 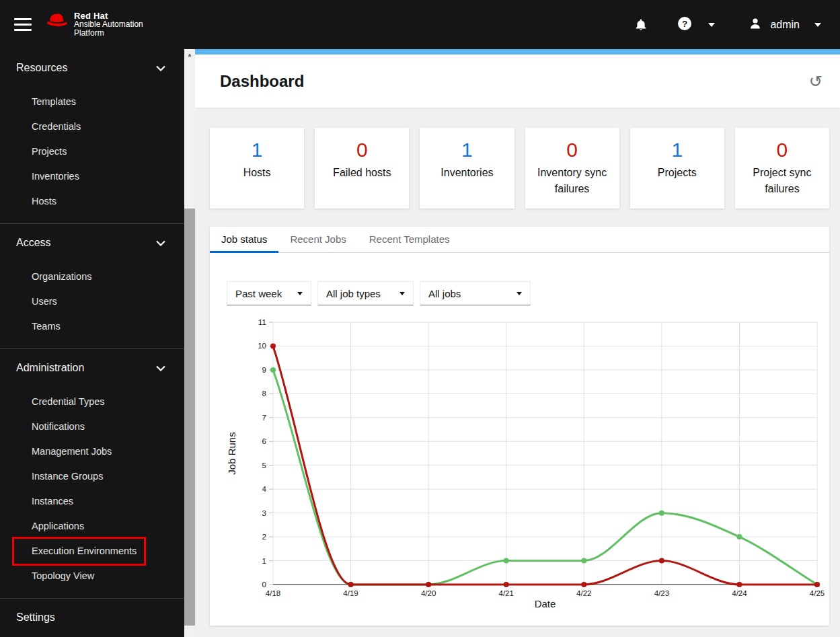 What do you see at coordinates (231, 453) in the screenshot?
I see `y-axis-title: Job Runs` at bounding box center [231, 453].